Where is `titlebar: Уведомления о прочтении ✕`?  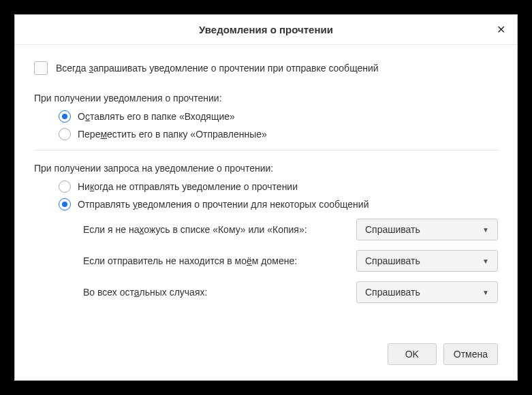
titlebar: Уведомления о прочтении ✕ is located at coordinates (266, 30).